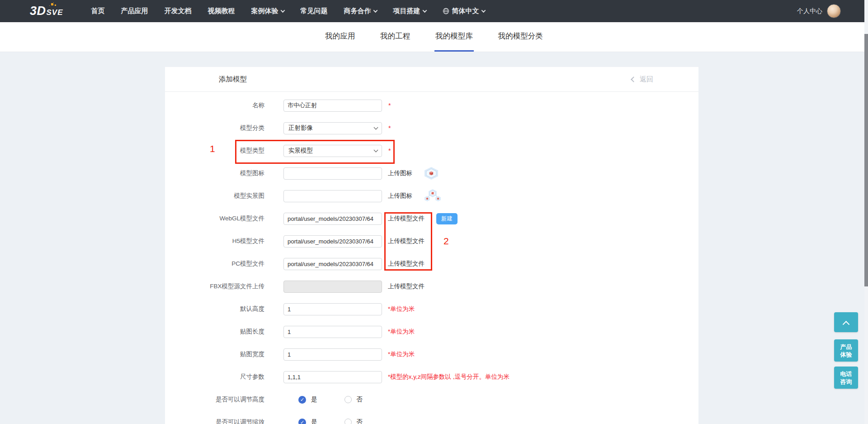 This screenshot has width=868, height=424. Describe the element at coordinates (361, 11) in the screenshot. I see `nav-item-business-cooperation: 商务合作` at that location.